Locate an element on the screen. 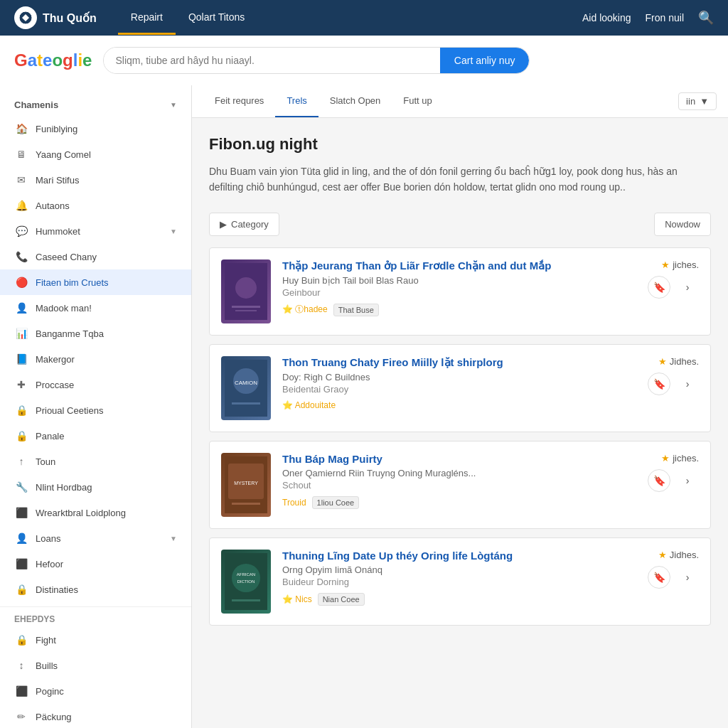  filter-row: ▶ Category Nowdow is located at coordinates (460, 225).